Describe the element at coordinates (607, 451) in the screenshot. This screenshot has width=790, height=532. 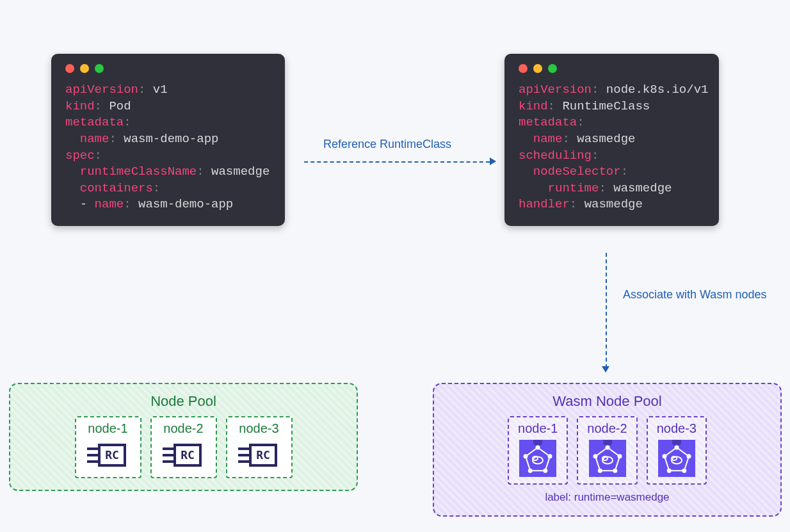
I see `wasm-node-pool-node: node-2` at that location.